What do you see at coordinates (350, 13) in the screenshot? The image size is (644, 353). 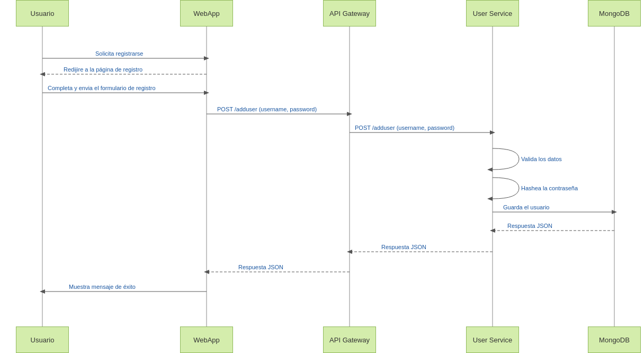 I see `actor-apigateway-top: API Gateway` at bounding box center [350, 13].